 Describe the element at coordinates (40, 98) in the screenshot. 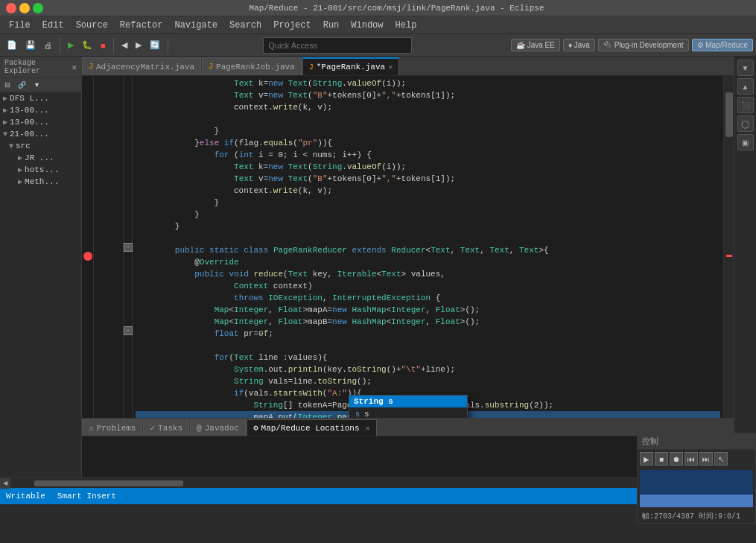

I see `sidebar-item-dfs: ▶ DFS L...` at that location.